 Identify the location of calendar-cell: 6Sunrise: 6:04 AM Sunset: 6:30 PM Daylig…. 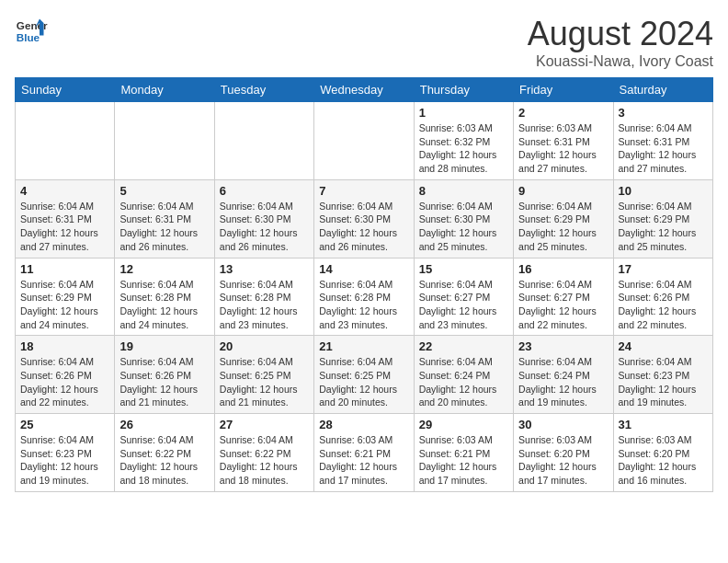
(264, 219).